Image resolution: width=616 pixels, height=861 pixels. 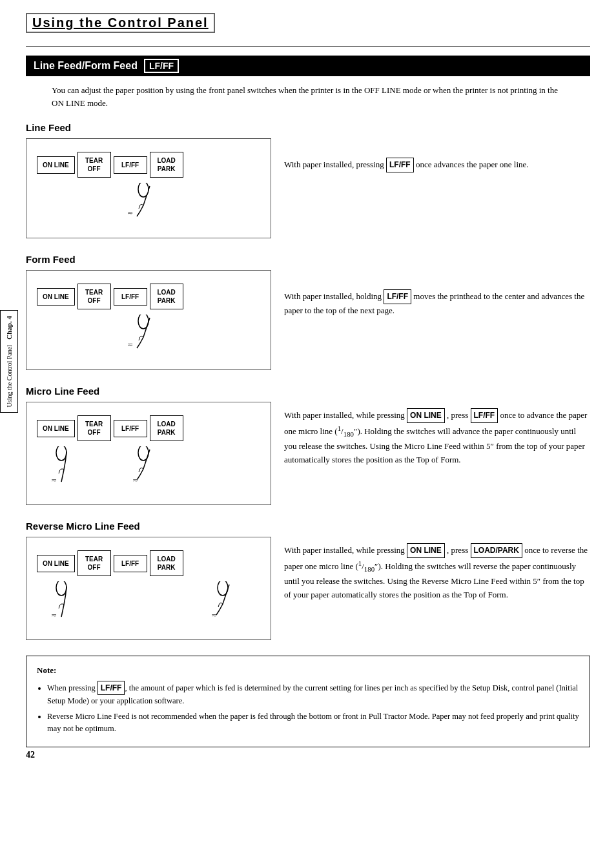 What do you see at coordinates (308, 260) in the screenshot?
I see `form-feed-title: Form Feed` at bounding box center [308, 260].